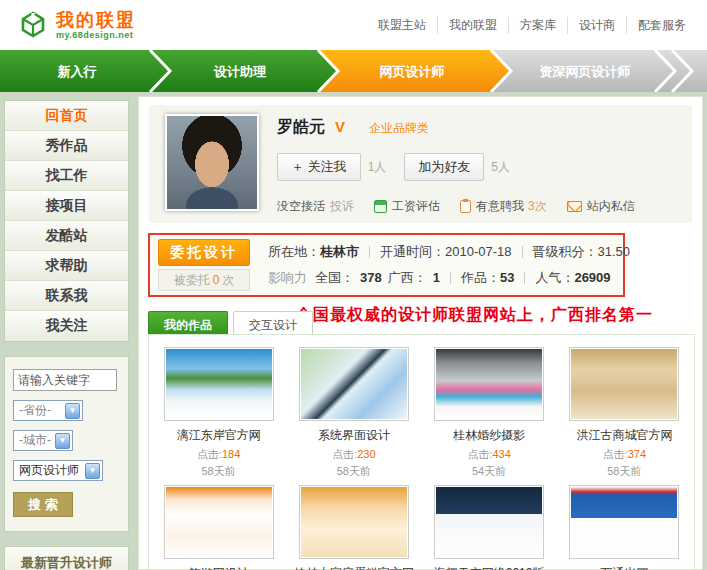 The height and width of the screenshot is (570, 707). Describe the element at coordinates (480, 278) in the screenshot. I see `works-label: 作品：` at that location.